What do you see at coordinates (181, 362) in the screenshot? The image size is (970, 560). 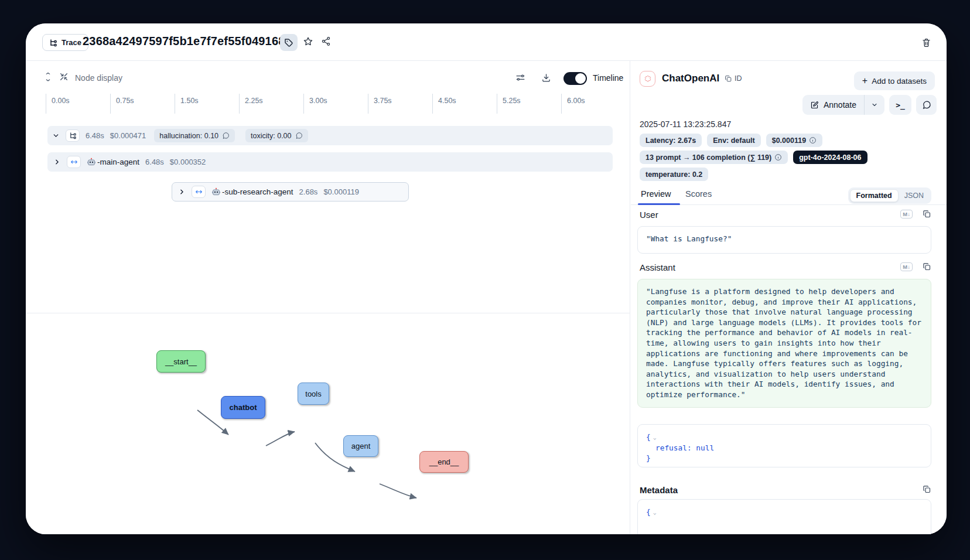 I see `node-label: __start__` at bounding box center [181, 362].